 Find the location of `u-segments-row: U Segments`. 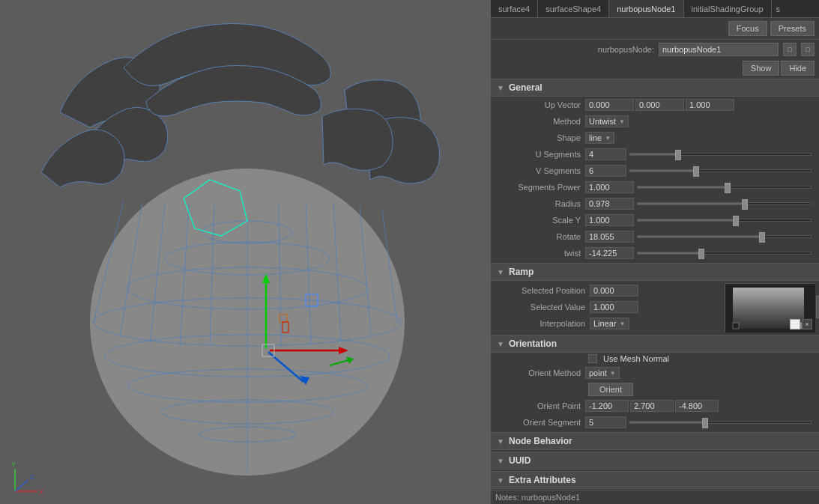

u-segments-row: U Segments is located at coordinates (655, 154).